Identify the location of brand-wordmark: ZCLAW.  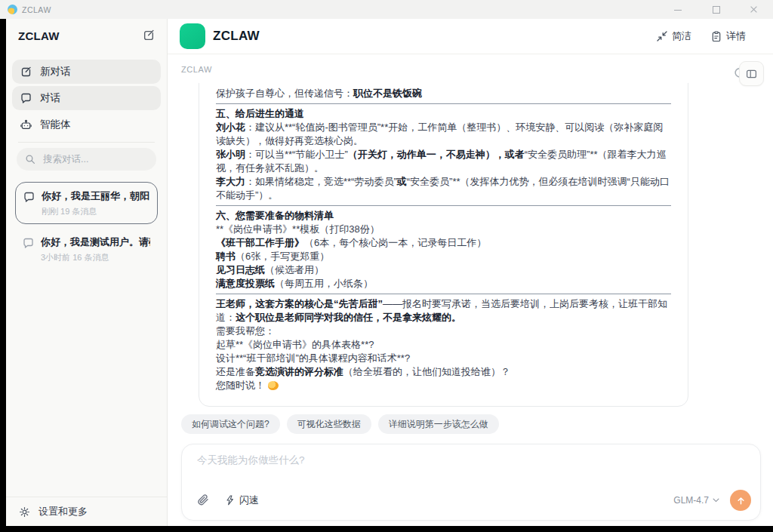
(236, 36).